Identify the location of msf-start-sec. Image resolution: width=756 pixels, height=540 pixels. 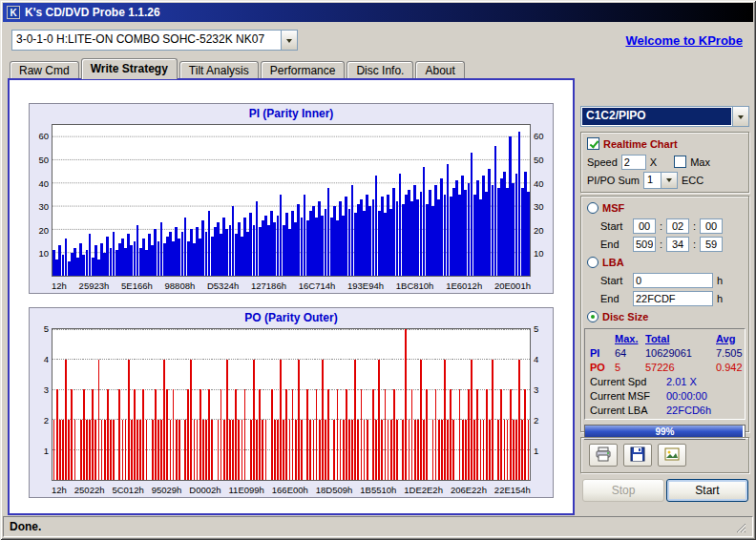
(678, 226).